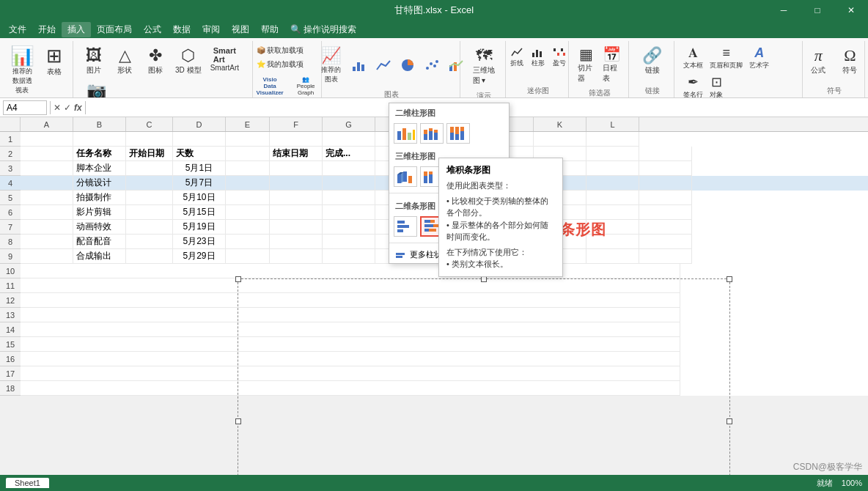 Image resolution: width=868 pixels, height=491 pixels. What do you see at coordinates (717, 82) in the screenshot?
I see `object-icon: ⊡` at bounding box center [717, 82].